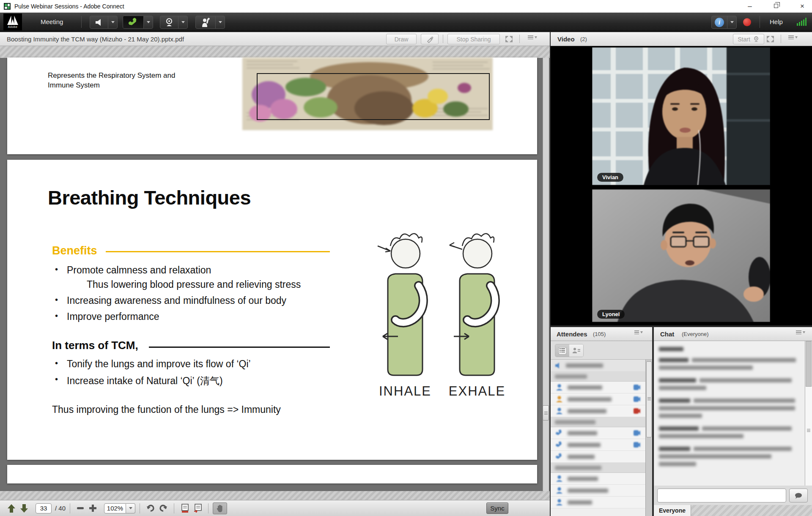 Image resolution: width=812 pixels, height=516 pixels. I want to click on attendees-scrollbar, so click(649, 438).